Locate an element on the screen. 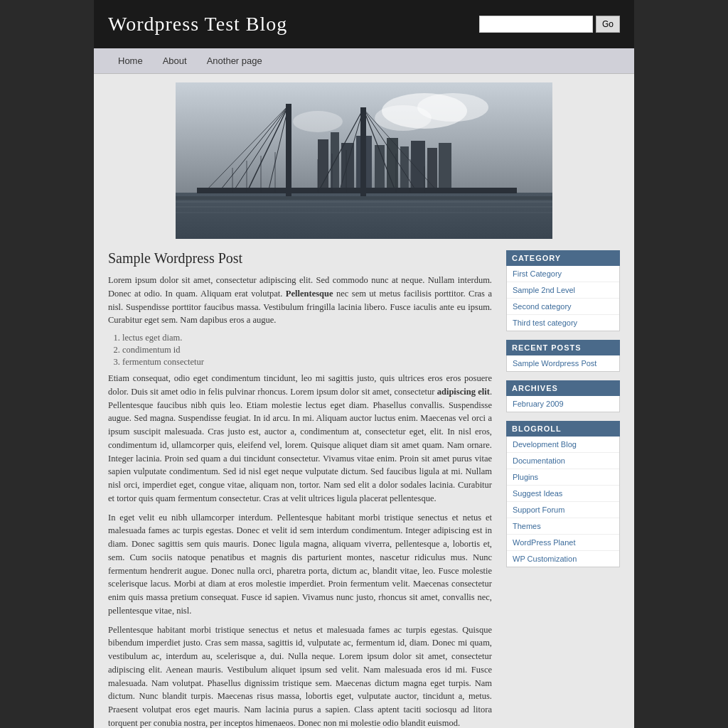 This screenshot has height=728, width=728. category-widget: CATEGORY First Category Sample 2nd Level… is located at coordinates (563, 291).